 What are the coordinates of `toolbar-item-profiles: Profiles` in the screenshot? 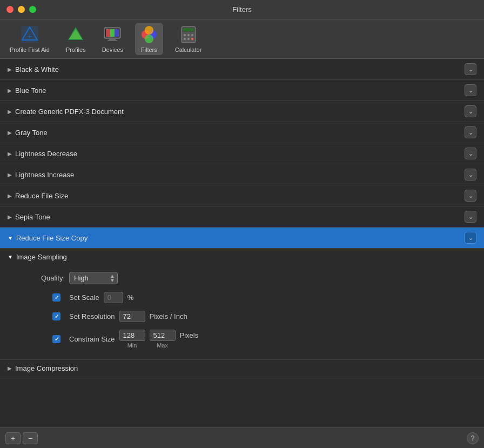 It's located at (76, 39).